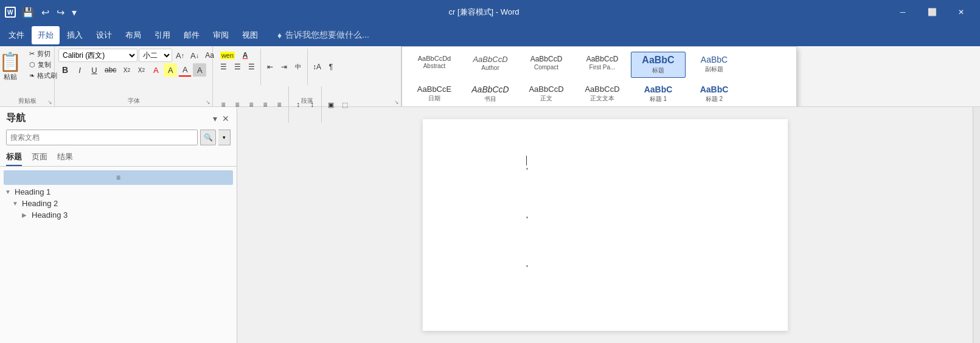 The height and width of the screenshot is (343, 980). Describe the element at coordinates (599, 94) in the screenshot. I see `styles-row-2: AaBbCcE 日期 AaBbCcD 书目 AaBbCcD 正文 AaBbCcD…` at that location.